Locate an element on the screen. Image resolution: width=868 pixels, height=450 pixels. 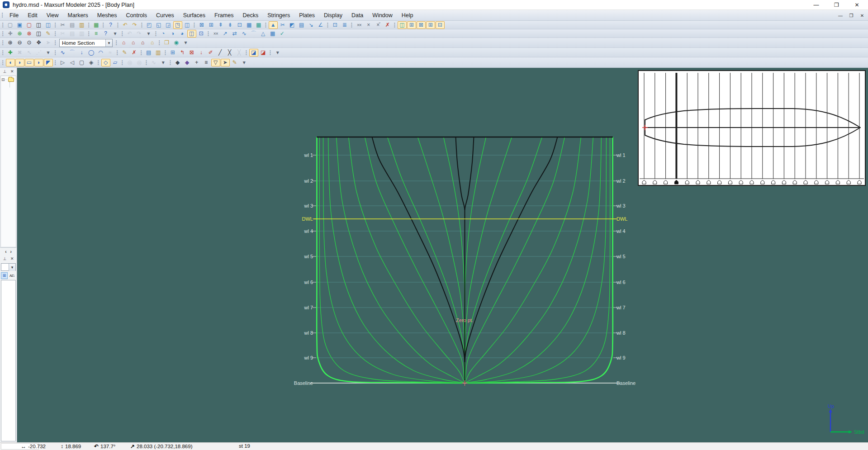
move-item-icon: ✚ is located at coordinates (10, 33).